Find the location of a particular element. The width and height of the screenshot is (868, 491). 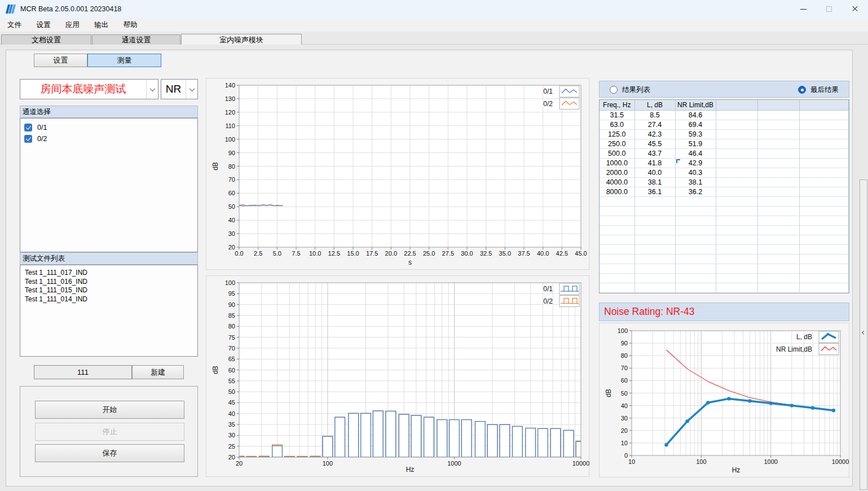

table-cell: 1000.0 is located at coordinates (617, 163).